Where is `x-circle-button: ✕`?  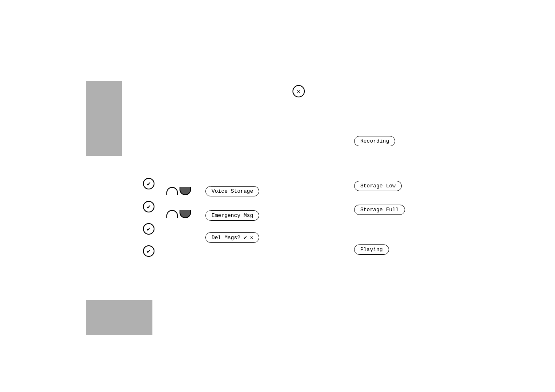
x-circle-button: ✕ is located at coordinates (299, 91).